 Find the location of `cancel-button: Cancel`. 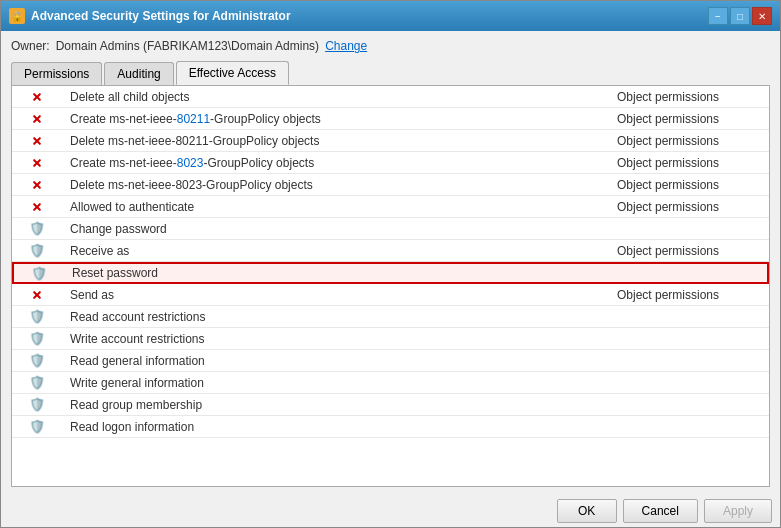

cancel-button: Cancel is located at coordinates (660, 511).